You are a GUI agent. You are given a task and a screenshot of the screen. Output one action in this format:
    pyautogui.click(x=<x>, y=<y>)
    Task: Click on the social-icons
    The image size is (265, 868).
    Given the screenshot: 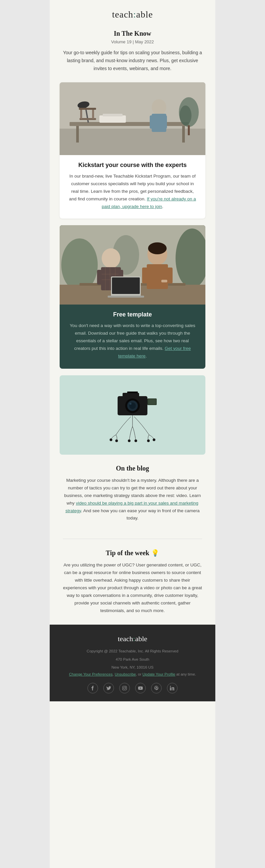 What is the action you would take?
    pyautogui.click(x=132, y=688)
    